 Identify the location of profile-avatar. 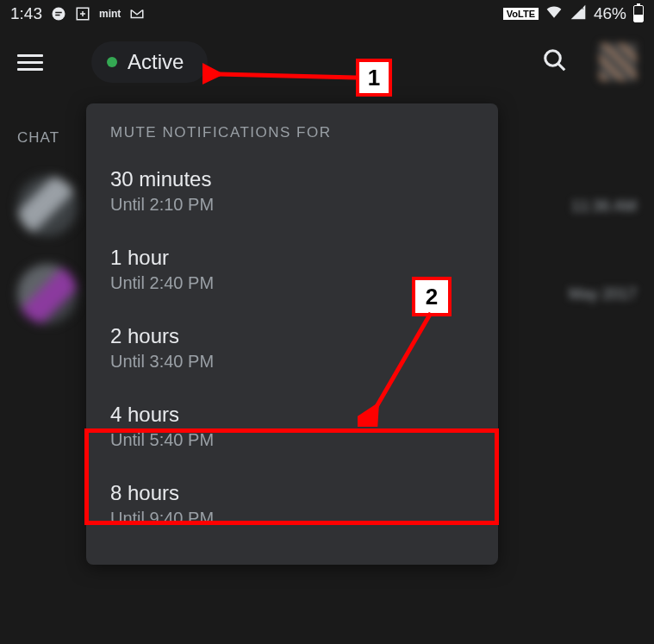
(618, 62).